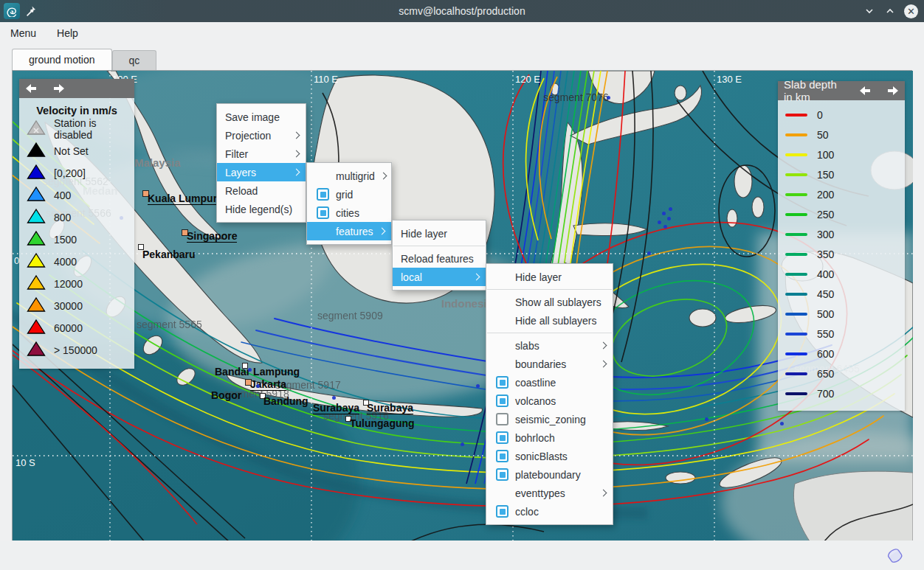 The image size is (924, 570). What do you see at coordinates (439, 258) in the screenshot?
I see `menu-item-reload-features: Reload features` at bounding box center [439, 258].